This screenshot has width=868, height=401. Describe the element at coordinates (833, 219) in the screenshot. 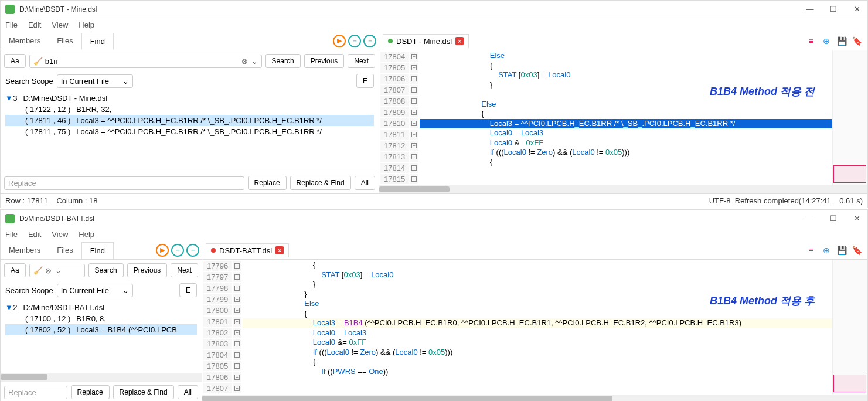

I see `maximize-button: ☐` at that location.